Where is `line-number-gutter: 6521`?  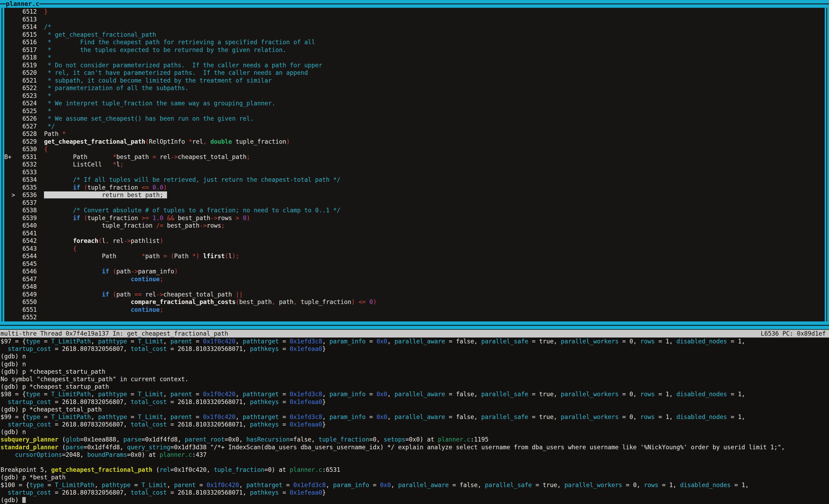 line-number-gutter: 6521 is located at coordinates (24, 80).